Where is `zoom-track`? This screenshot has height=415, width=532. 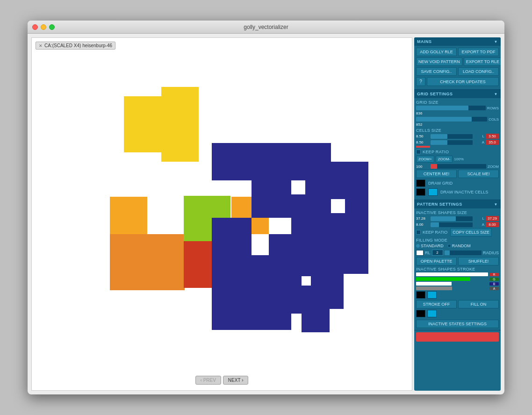
zoom-track is located at coordinates (458, 166).